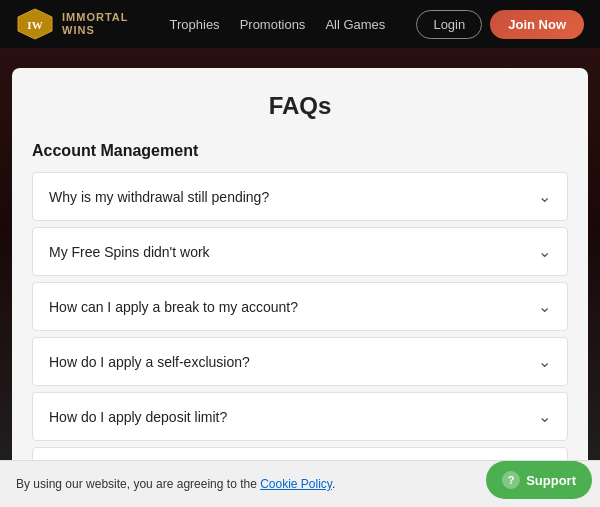 This screenshot has height=507, width=600. I want to click on faq-item-4: How do I apply deposit limit? ⌄, so click(300, 416).